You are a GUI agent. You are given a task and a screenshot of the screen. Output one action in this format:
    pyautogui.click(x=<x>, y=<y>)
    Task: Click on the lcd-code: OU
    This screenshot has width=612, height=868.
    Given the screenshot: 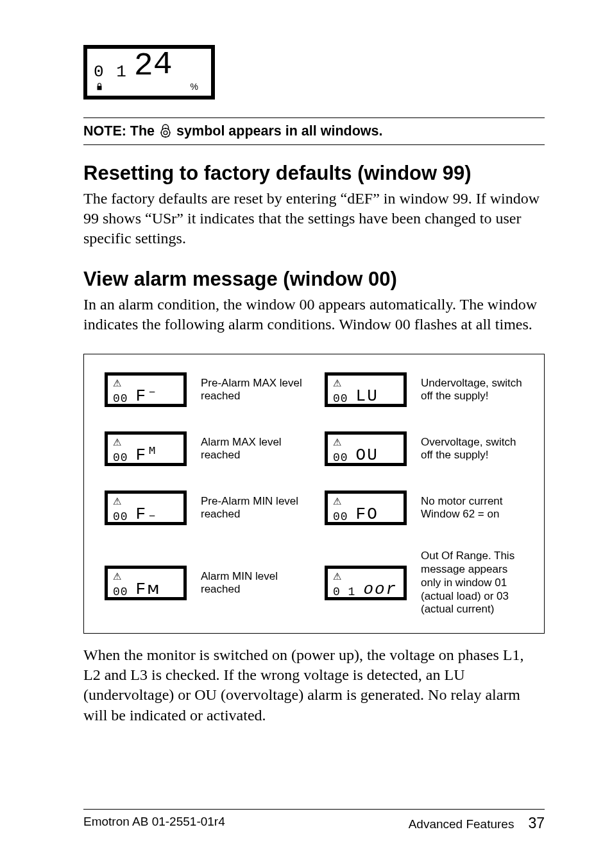 What is the action you would take?
    pyautogui.click(x=367, y=455)
    